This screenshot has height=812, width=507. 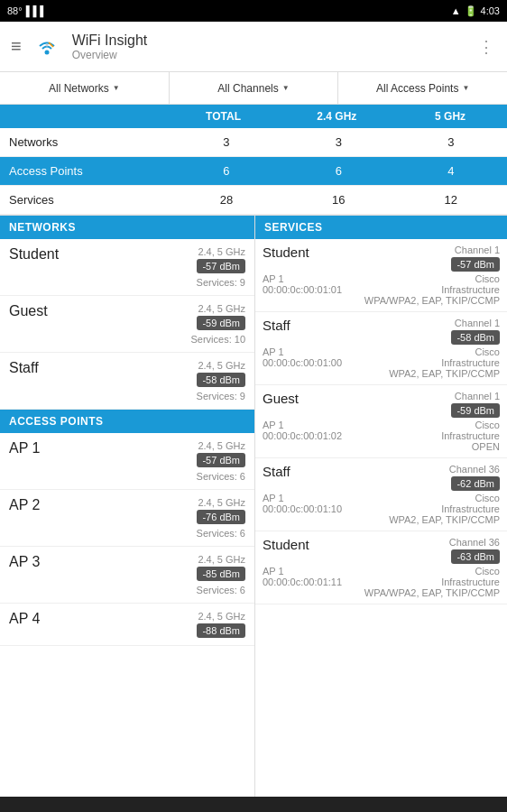 What do you see at coordinates (27, 11) in the screenshot?
I see `status-left: 88° ▌▌▌` at bounding box center [27, 11].